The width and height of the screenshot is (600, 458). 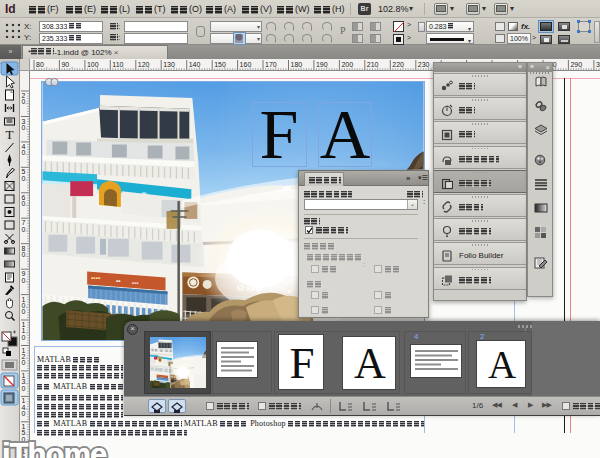 What do you see at coordinates (271, 64) in the screenshot?
I see `svg-text: 170` at bounding box center [271, 64].